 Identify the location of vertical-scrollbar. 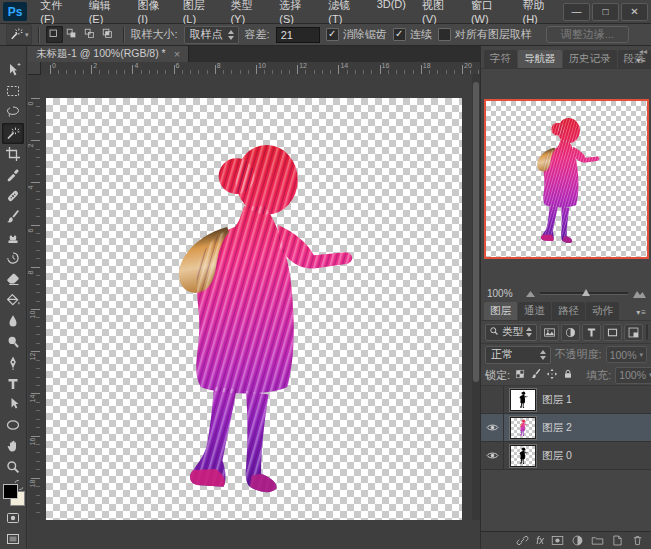
(476, 297).